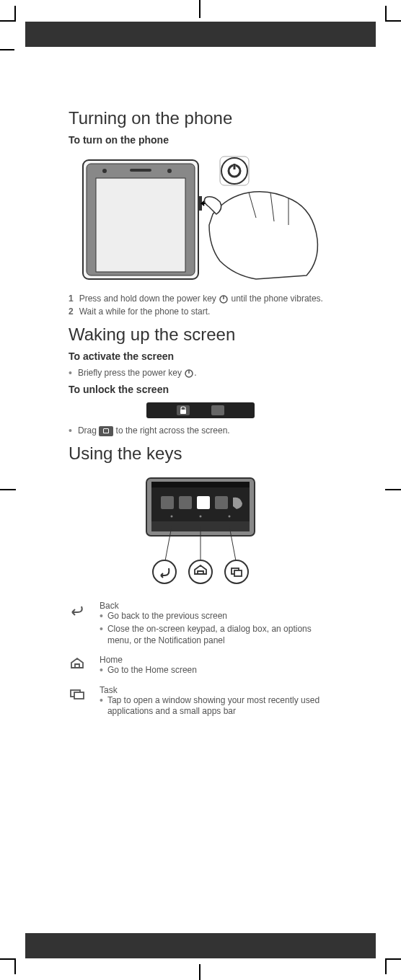  What do you see at coordinates (218, 410) in the screenshot?
I see `camera-slide-icon` at bounding box center [218, 410].